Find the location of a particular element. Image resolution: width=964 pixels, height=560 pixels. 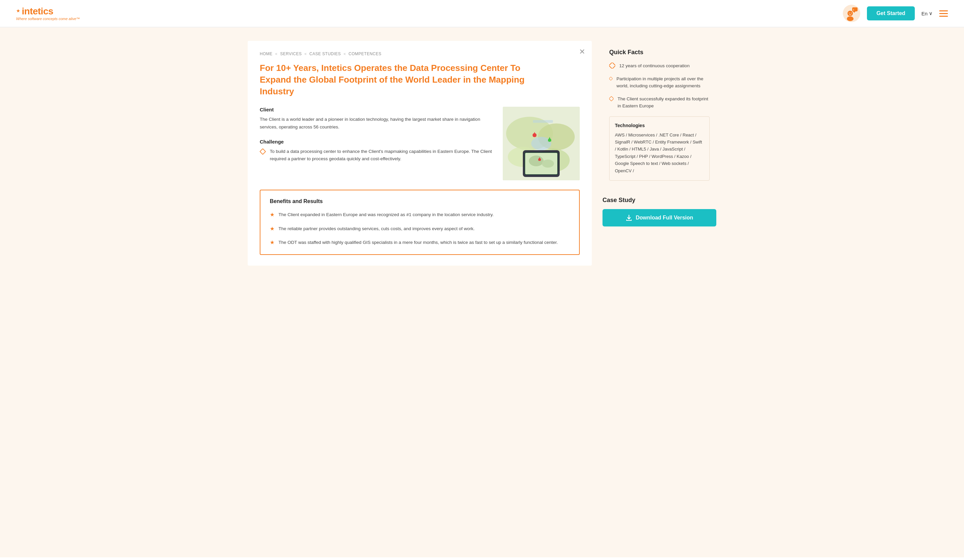

breadcrumb-home: HOME is located at coordinates (266, 54).